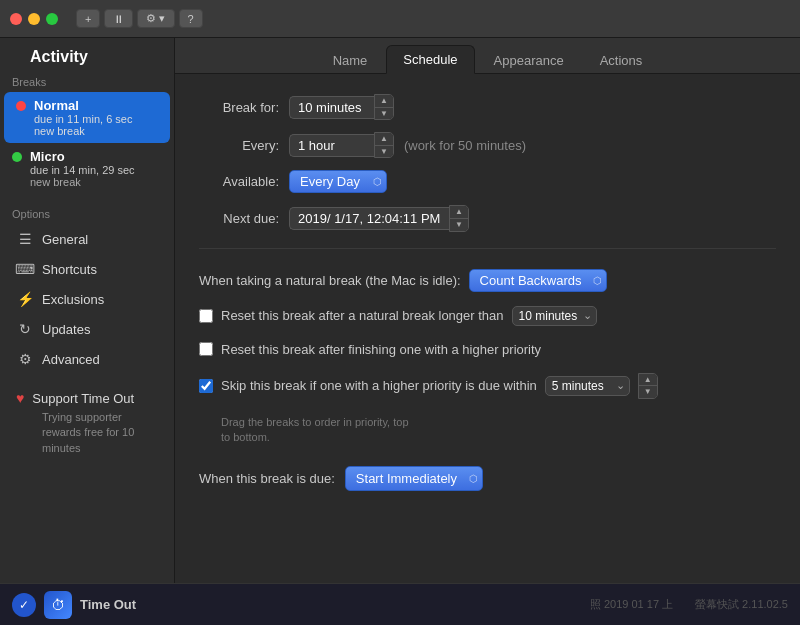 This screenshot has width=800, height=625. I want to click on skip-duration-down: ▼, so click(648, 392).